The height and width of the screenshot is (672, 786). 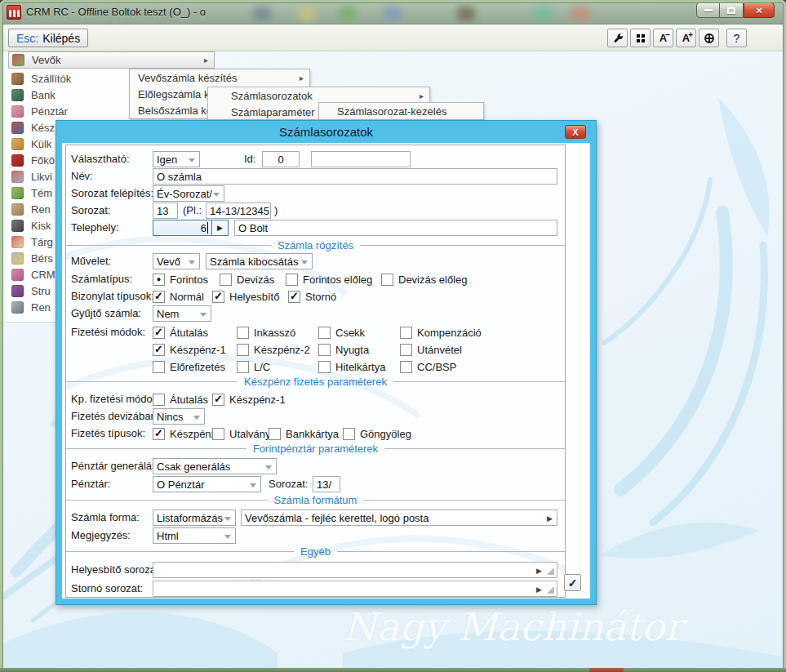 What do you see at coordinates (242, 434) in the screenshot?
I see `checkbox-ft-utalvany: Utalvány` at bounding box center [242, 434].